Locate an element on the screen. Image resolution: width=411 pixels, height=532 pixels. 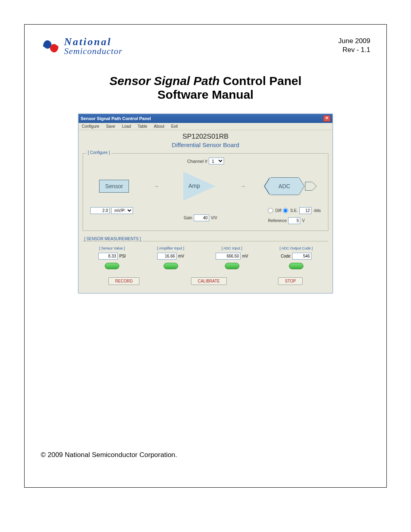
logo-icon is located at coordinates (51, 46).